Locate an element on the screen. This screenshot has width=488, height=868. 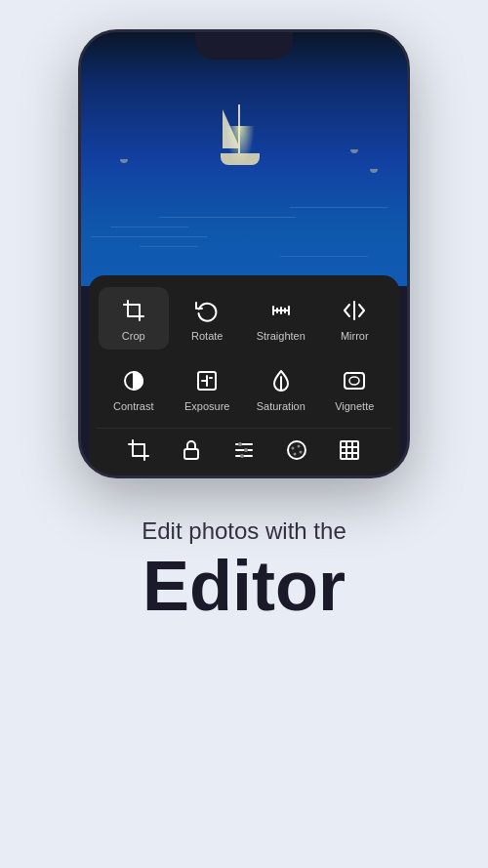
nav-crop is located at coordinates (139, 450).